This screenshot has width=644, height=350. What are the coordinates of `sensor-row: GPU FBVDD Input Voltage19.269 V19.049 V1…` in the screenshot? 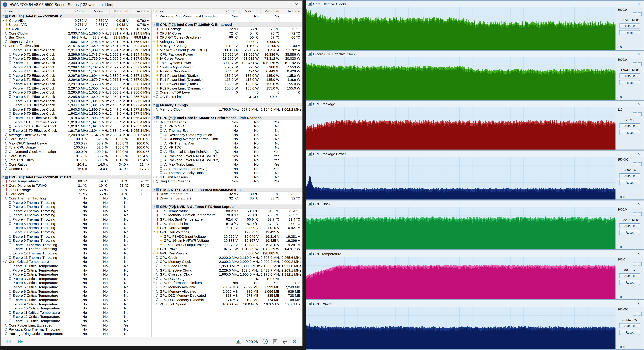 It's located at (227, 236).